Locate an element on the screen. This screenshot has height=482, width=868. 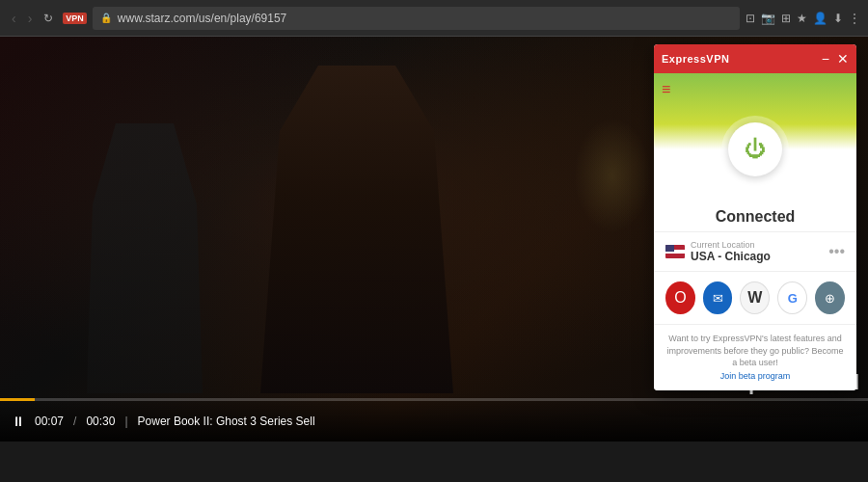
vpn-beta-area: Want to try ExpressVPN's latest features… is located at coordinates (755, 357).